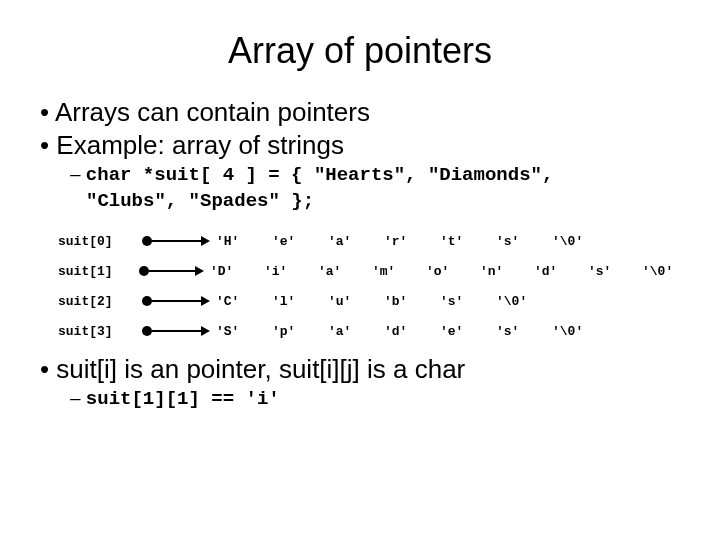 The width and height of the screenshot is (720, 540). What do you see at coordinates (99, 332) in the screenshot?
I see `row-label: suit[3]` at bounding box center [99, 332].